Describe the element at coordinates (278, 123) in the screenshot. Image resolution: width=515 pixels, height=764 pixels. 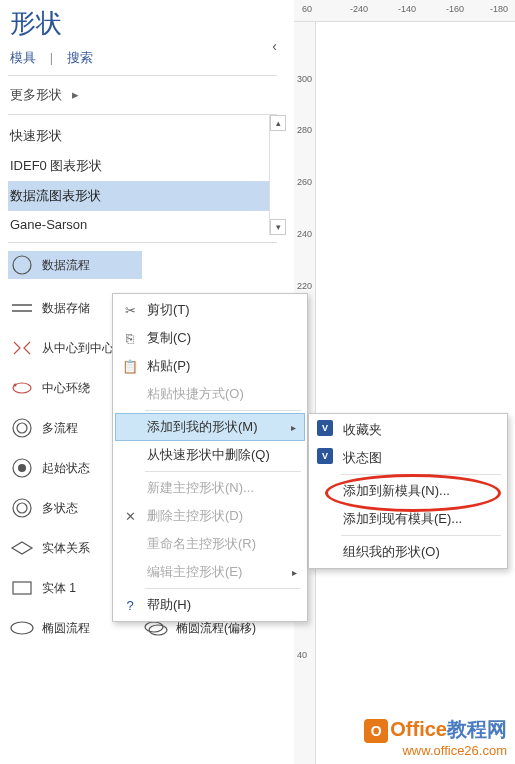
I see `scroll-up-button: ▴` at that location.